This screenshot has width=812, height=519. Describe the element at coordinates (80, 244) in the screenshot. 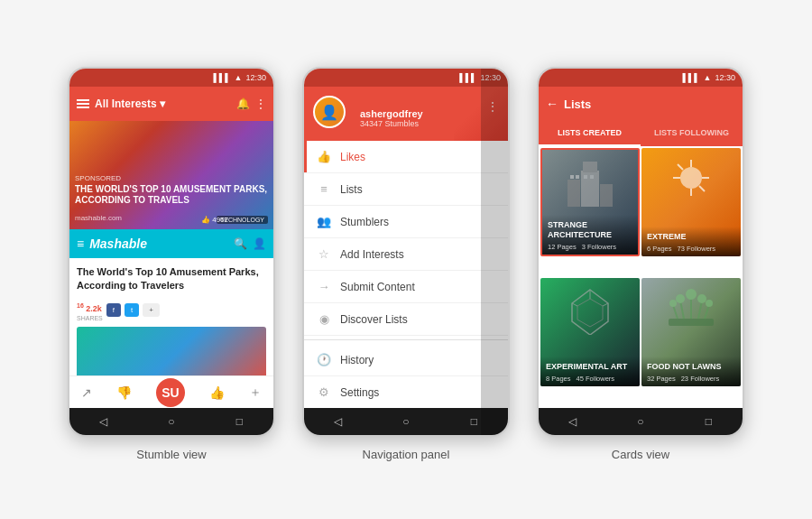

I see `mashable-menu-icon: ≡` at that location.